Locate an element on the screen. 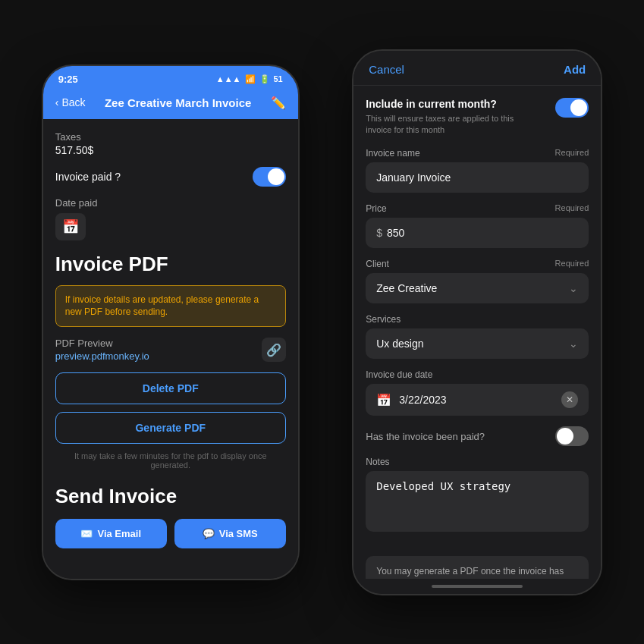 The width and height of the screenshot is (644, 644). taxes-value: 517.50$ is located at coordinates (171, 150).